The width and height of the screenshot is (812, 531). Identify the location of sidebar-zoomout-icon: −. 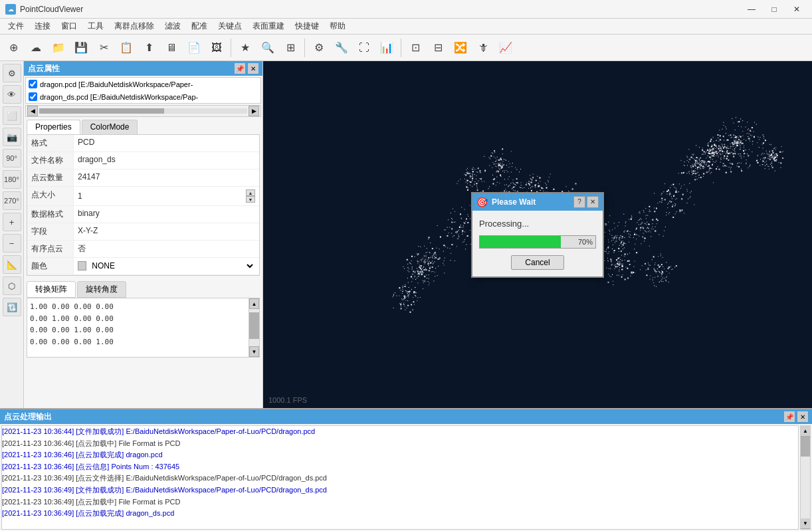
(12, 243).